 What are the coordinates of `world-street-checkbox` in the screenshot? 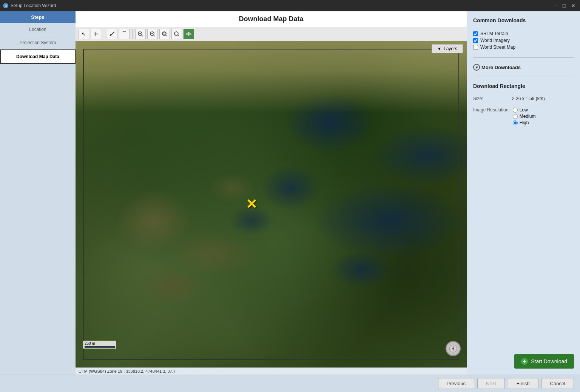 It's located at (476, 48).